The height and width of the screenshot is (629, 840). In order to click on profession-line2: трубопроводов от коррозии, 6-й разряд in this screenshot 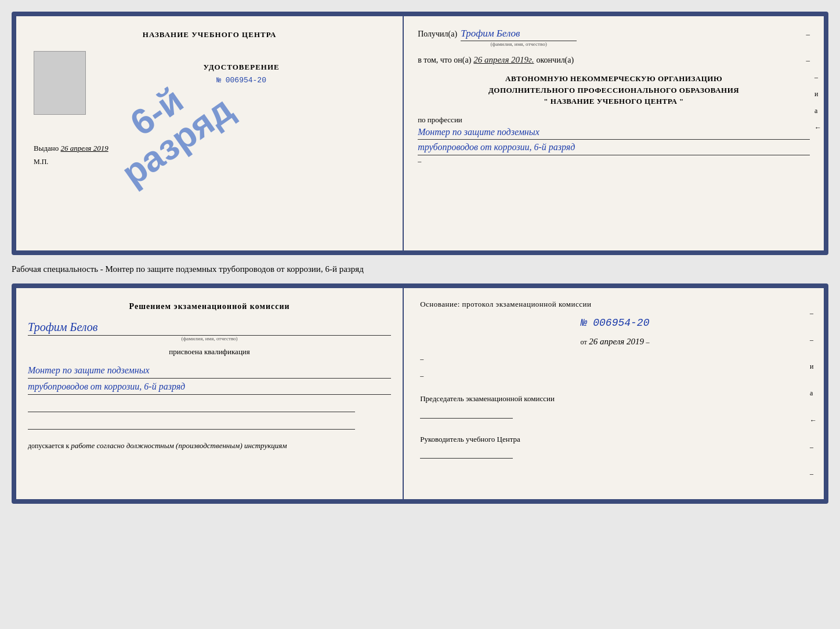, I will do `click(614, 147)`.